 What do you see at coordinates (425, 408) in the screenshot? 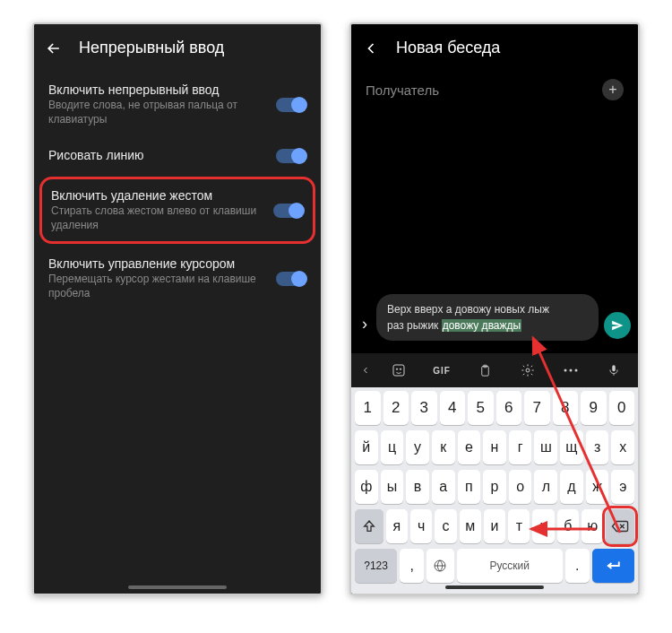
I see `key-3: 3` at bounding box center [425, 408].